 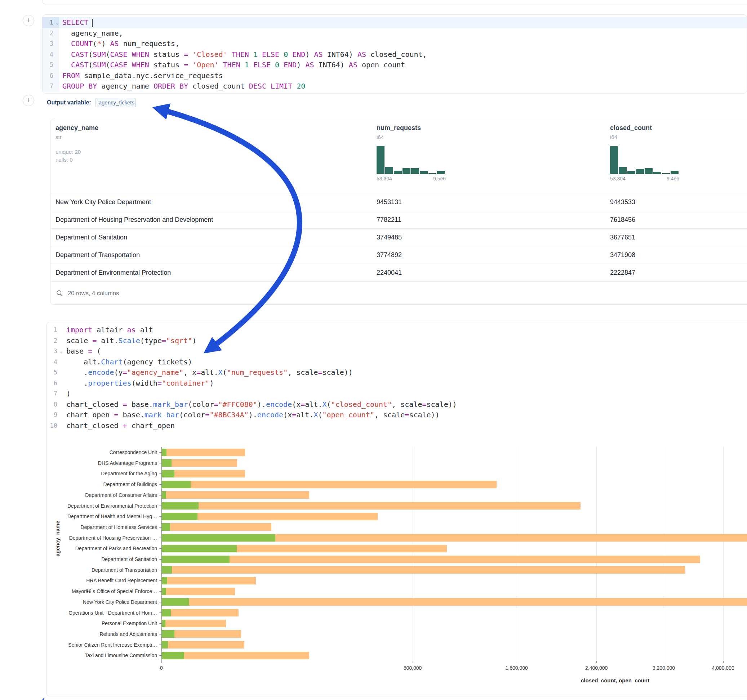 I want to click on code-token: SUM, so click(x=99, y=65).